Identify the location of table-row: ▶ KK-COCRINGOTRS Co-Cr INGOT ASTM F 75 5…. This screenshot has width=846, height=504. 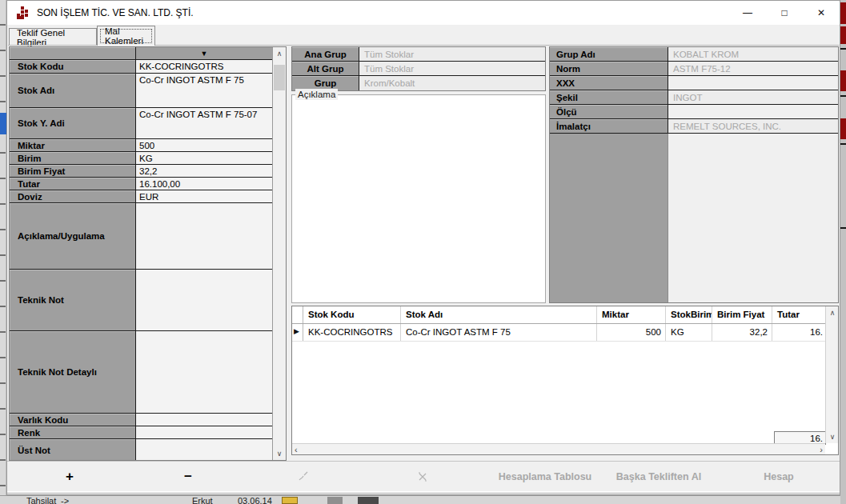
(565, 333).